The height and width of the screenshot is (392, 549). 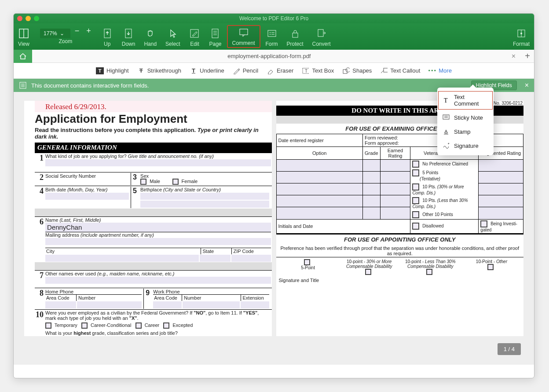 I want to click on doc-title: Application for Employment, so click(x=148, y=119).